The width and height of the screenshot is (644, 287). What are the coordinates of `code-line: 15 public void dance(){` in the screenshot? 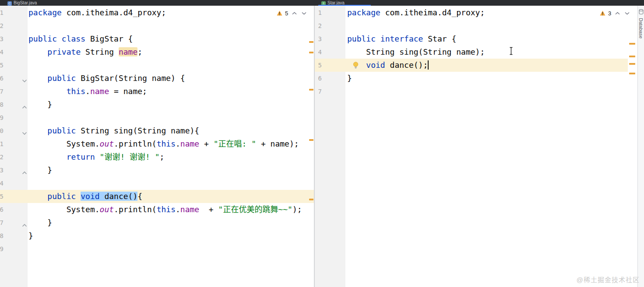 It's located at (157, 196).